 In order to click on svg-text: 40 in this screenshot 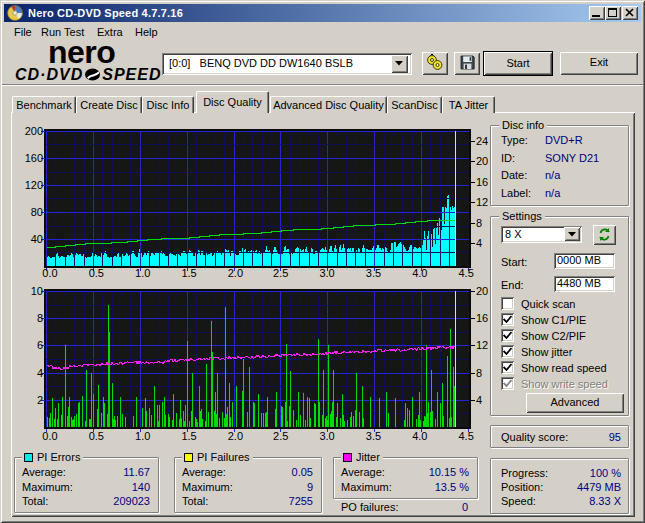, I will do `click(37, 239)`.